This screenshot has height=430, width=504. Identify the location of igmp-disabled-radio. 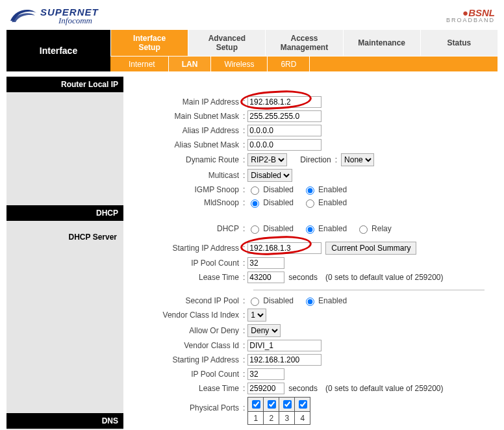
(255, 191).